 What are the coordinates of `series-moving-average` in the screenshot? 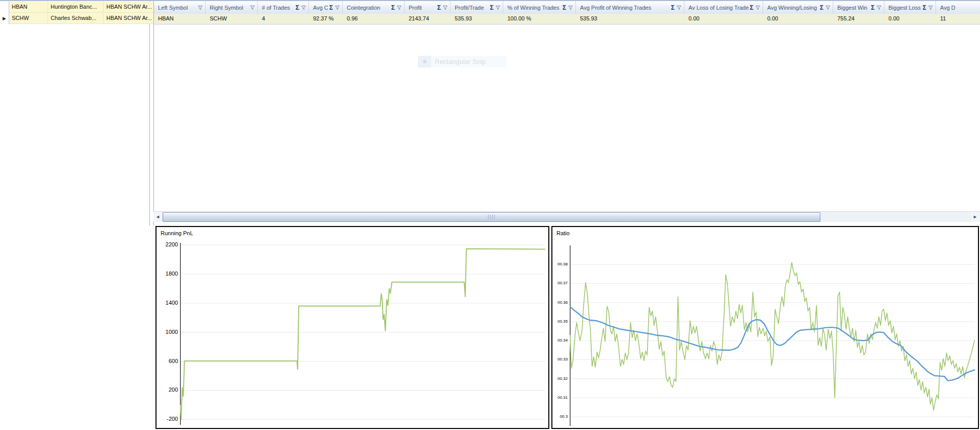 It's located at (772, 344).